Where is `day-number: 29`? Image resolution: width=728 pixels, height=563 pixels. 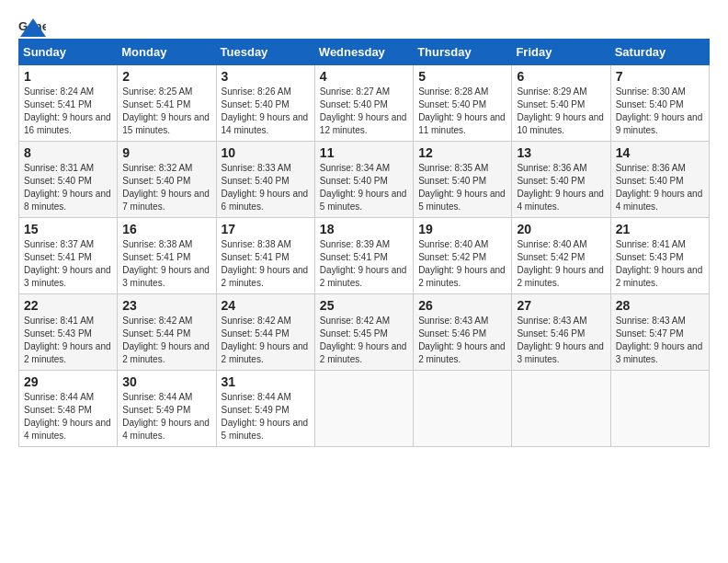
day-number: 29 is located at coordinates (68, 382).